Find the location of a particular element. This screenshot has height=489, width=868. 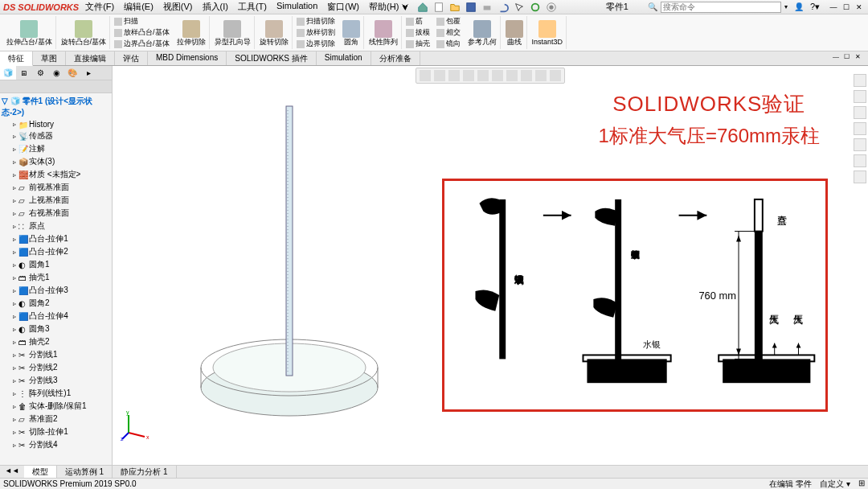

menu-tools: 工具(T) is located at coordinates (252, 6).